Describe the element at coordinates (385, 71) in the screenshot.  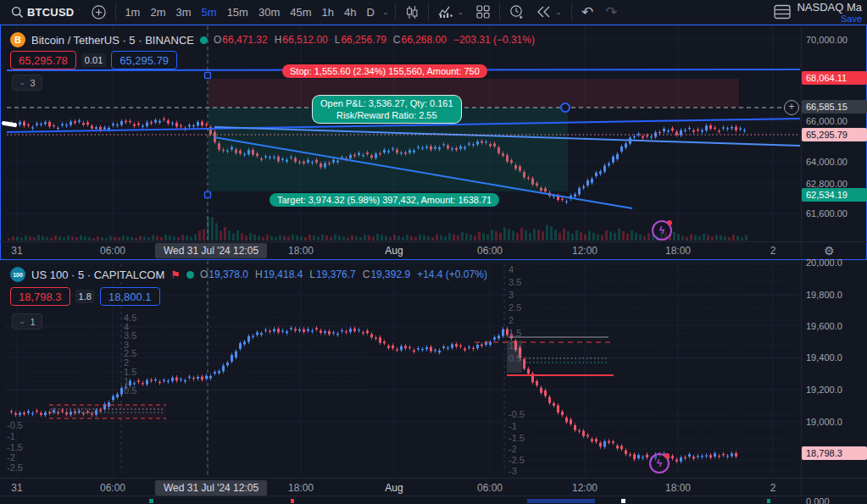
I see `stop-loss-pill: Stop: 1,555.60 (2.34%) 155,560, Amount: …` at that location.